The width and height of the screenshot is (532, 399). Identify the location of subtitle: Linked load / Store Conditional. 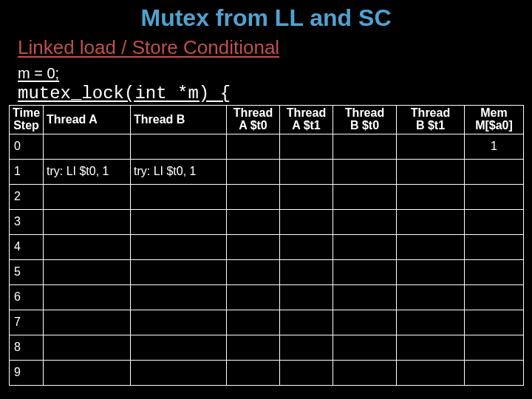
(266, 47).